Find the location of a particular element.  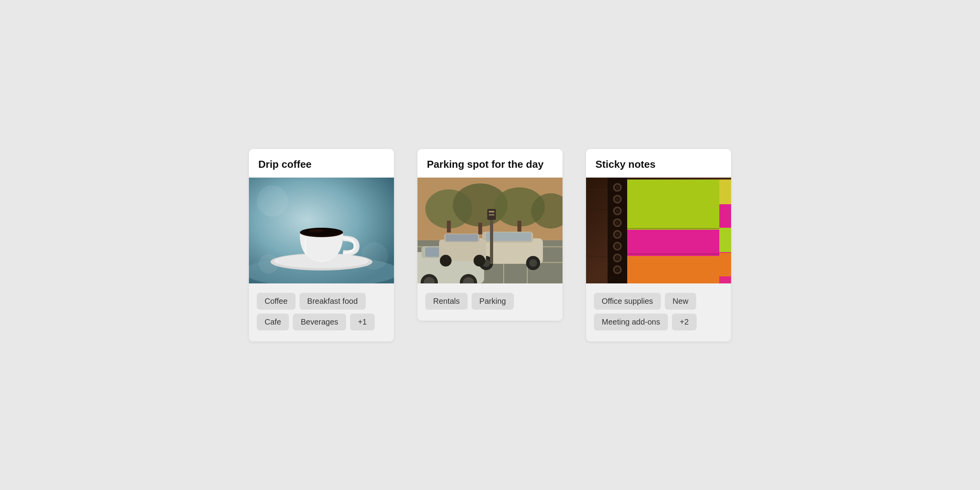

tag-breakfast-food: Breakfast food is located at coordinates (332, 301).